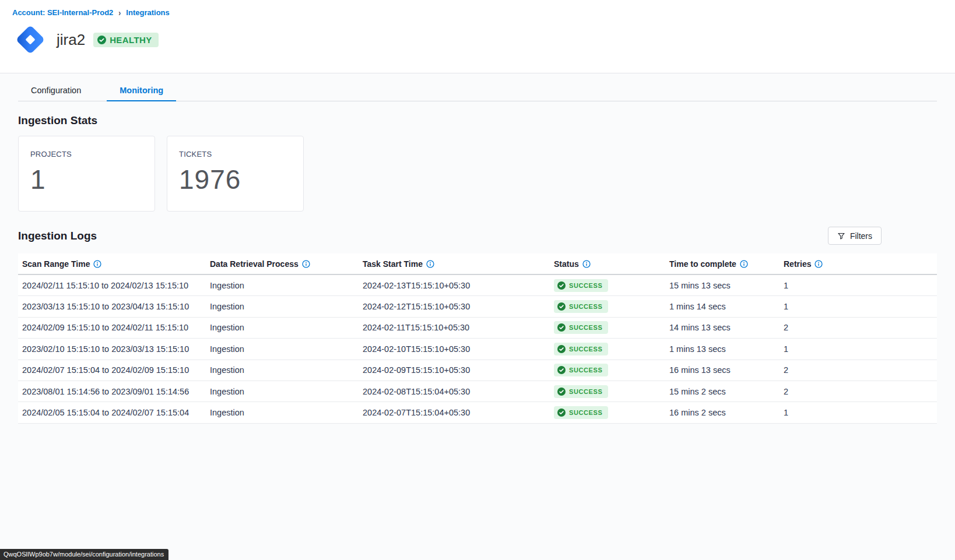 This screenshot has height=560, width=955. Describe the element at coordinates (57, 236) in the screenshot. I see `ingestion-logs-heading: Ingestion Logs` at that location.